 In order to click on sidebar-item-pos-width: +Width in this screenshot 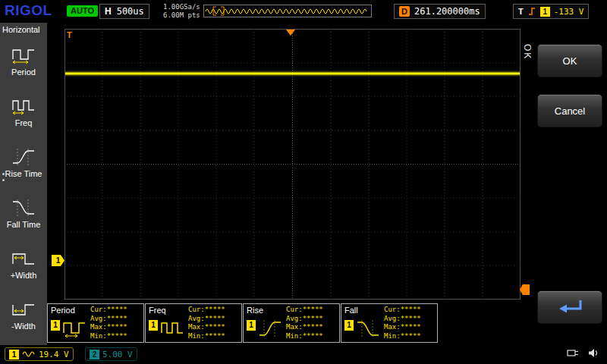, I will do `click(24, 264)`.